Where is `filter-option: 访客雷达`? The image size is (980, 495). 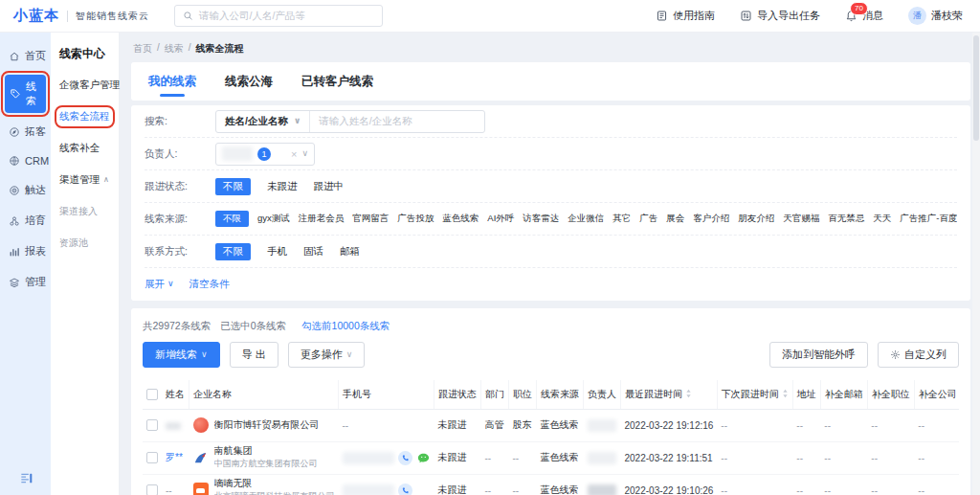 filter-option: 访客雷达 is located at coordinates (541, 218).